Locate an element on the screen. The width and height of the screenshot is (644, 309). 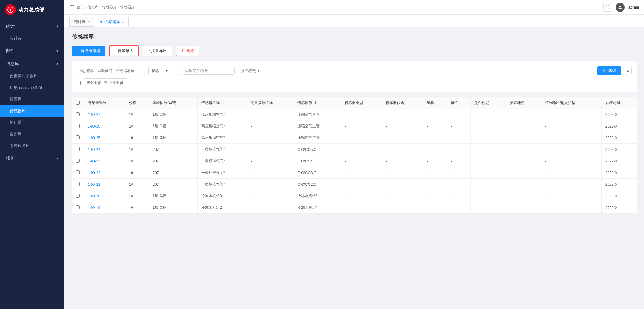
row-signal-0: - is located at coordinates (572, 115).